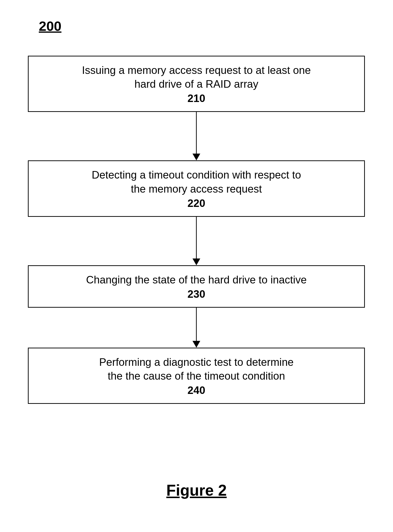  Describe the element at coordinates (196, 175) in the screenshot. I see `step-text-line1: Detecting a timeout condition with respe…` at that location.